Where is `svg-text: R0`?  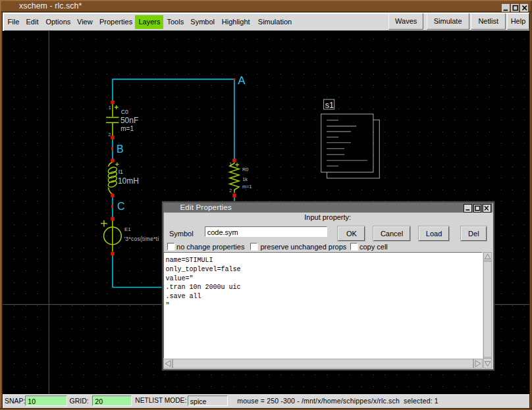
svg-text: R0 is located at coordinates (245, 170).